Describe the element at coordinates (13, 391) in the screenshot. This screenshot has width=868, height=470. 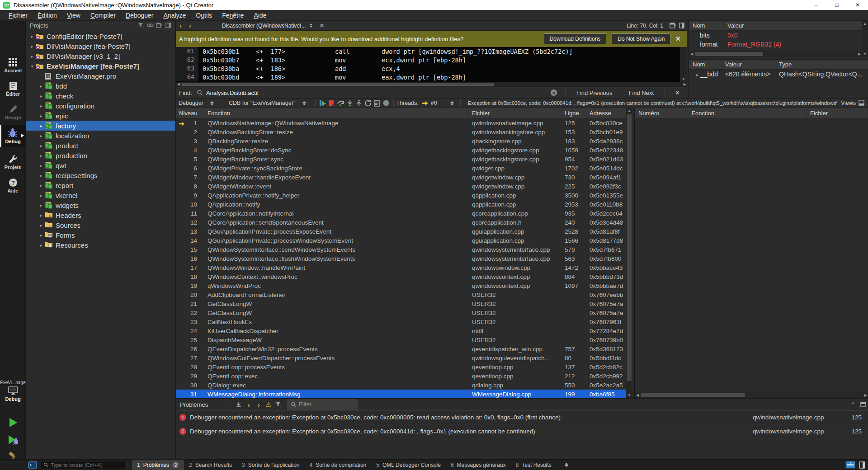
I see `kit-selector: ExeVi...nager Debug` at that location.